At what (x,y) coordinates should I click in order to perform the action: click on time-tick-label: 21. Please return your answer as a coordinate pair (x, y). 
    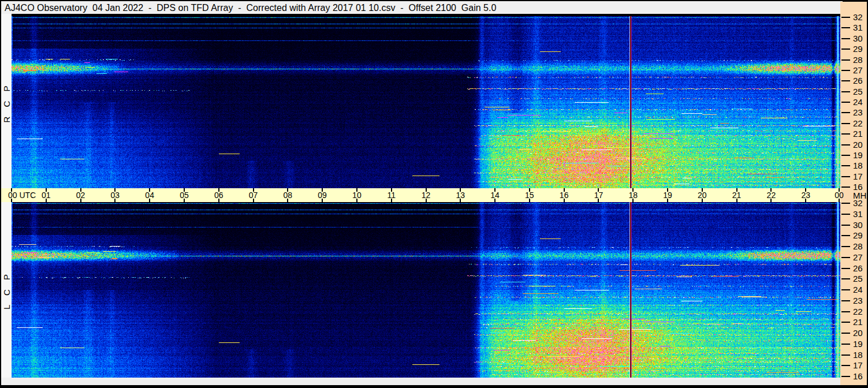
    Looking at the image, I should click on (737, 195).